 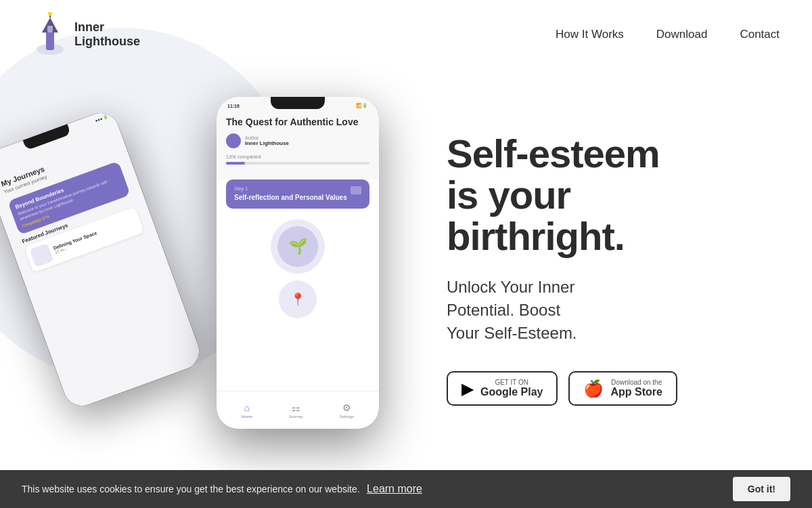 I want to click on front-circles-area: 🌱, so click(x=298, y=247).